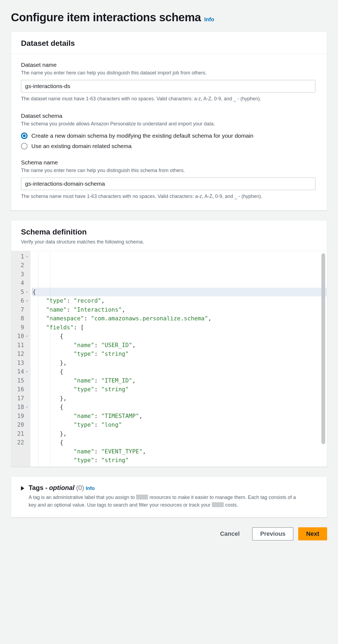 The height and width of the screenshot is (644, 338). I want to click on previous-button: Previous, so click(273, 534).